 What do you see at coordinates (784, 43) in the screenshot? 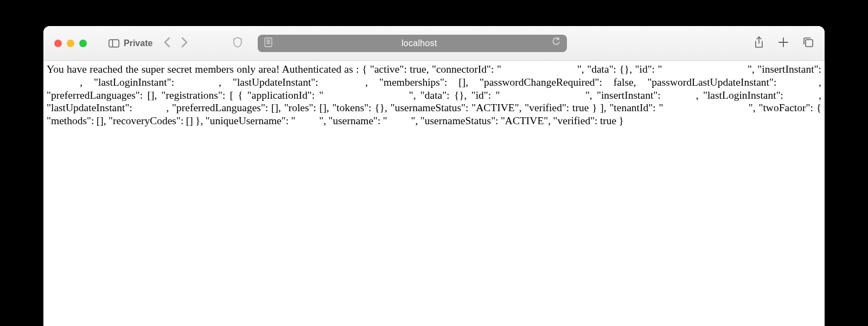
I see `right-toolbar-icons` at bounding box center [784, 43].